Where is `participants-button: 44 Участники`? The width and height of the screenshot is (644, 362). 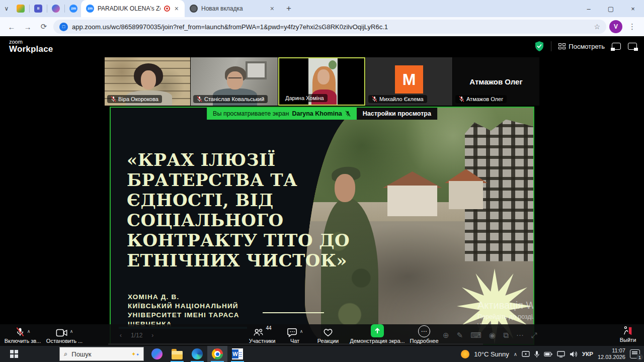
participants-button: 44 Участники is located at coordinates (262, 335).